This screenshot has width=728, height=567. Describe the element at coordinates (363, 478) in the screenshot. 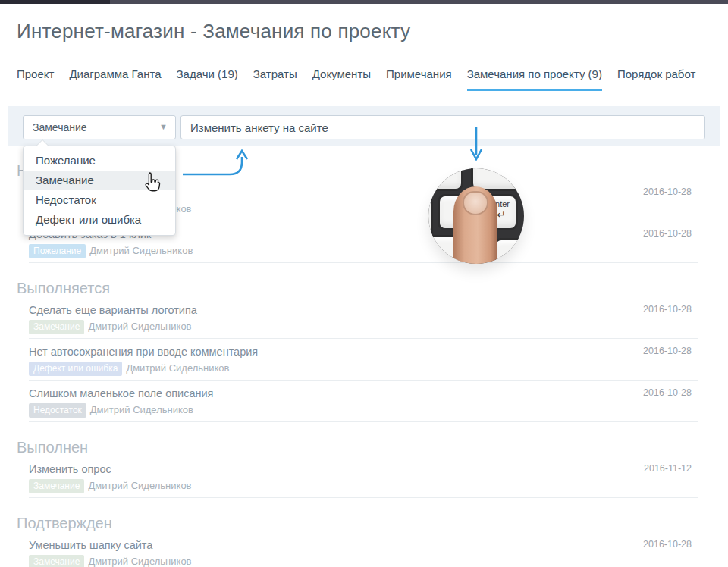

I see `section-rows: Изменить опросЗамечаниеДмитрий Сидельник…` at that location.